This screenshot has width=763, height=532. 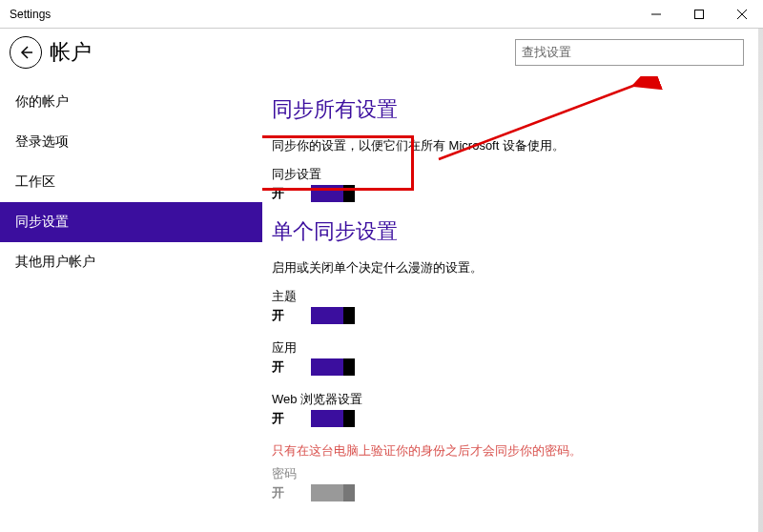 I want to click on setting-sync: 同步设置 开, so click(x=507, y=184).